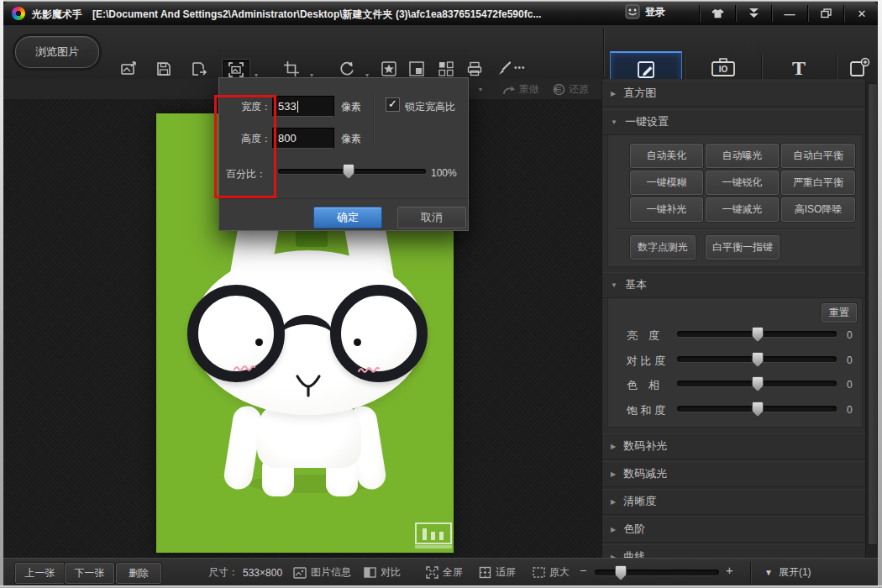 Image resolution: width=882 pixels, height=588 pixels. I want to click on svg-text: IO, so click(724, 69).